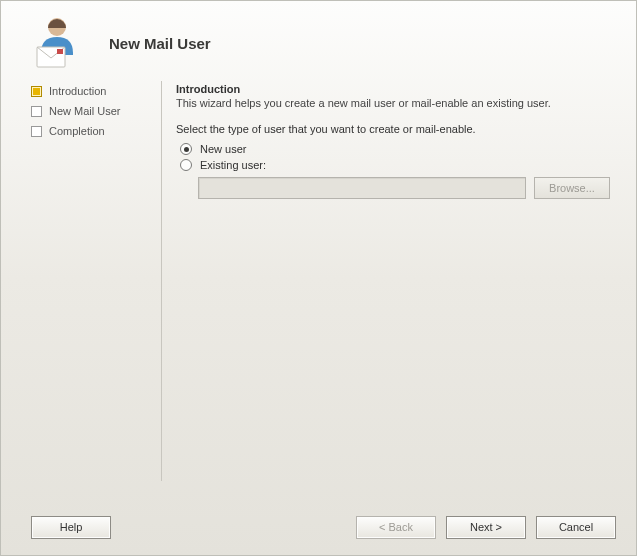  Describe the element at coordinates (160, 44) in the screenshot. I see `wizard-title: New Mail User` at that location.